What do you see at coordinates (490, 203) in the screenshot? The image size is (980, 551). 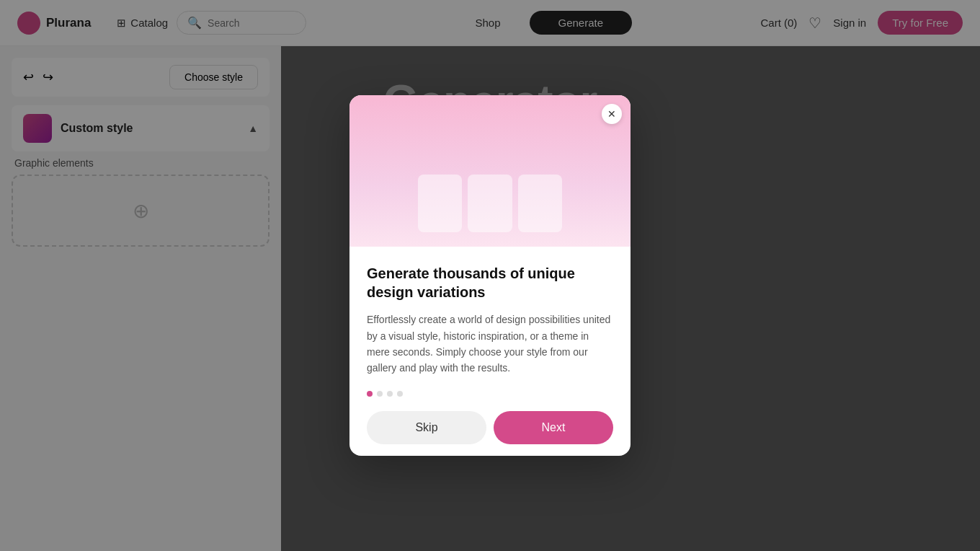 I see `modal-decoration` at bounding box center [490, 203].